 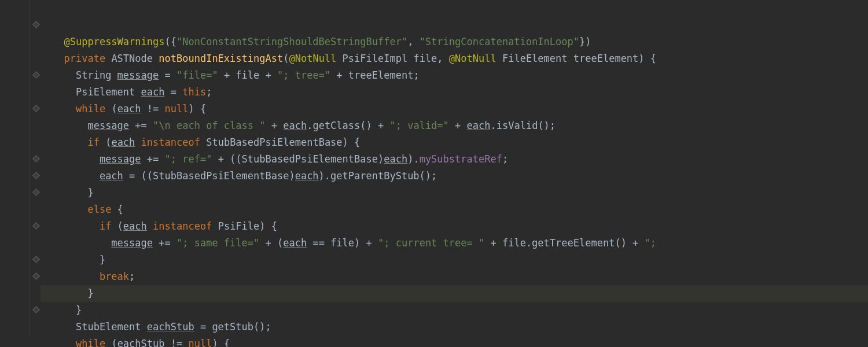 I want to click on code-line: if (each instanceof StubBasedPsiElementB…, so click(x=454, y=142).